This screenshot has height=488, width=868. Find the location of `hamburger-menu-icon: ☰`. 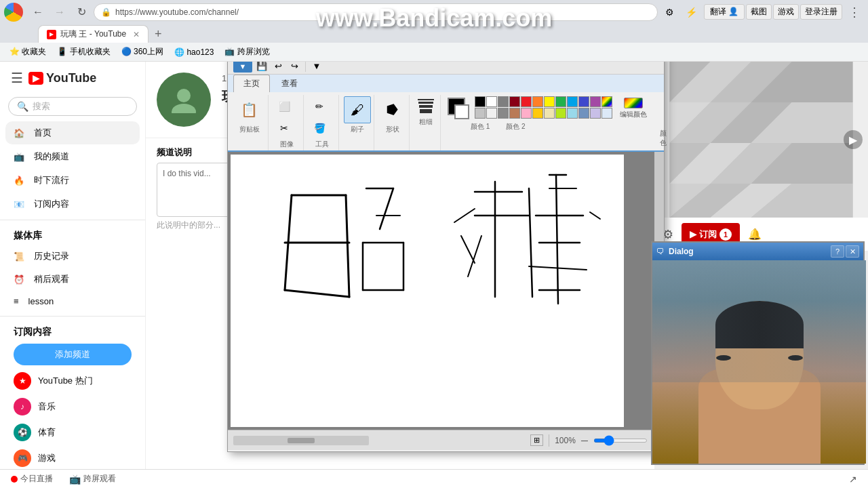

hamburger-menu-icon: ☰ is located at coordinates (17, 78).